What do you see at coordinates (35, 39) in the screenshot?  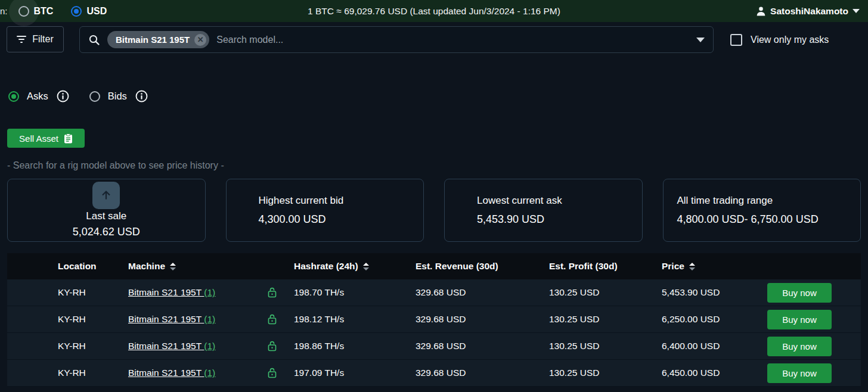 I see `filter-button: Filter` at bounding box center [35, 39].